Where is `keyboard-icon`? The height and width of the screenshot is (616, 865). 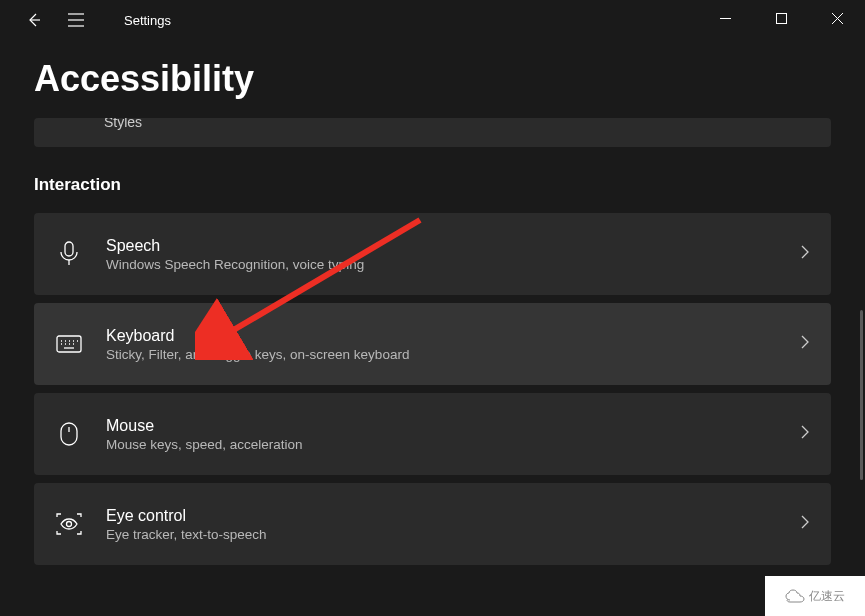 keyboard-icon is located at coordinates (69, 344).